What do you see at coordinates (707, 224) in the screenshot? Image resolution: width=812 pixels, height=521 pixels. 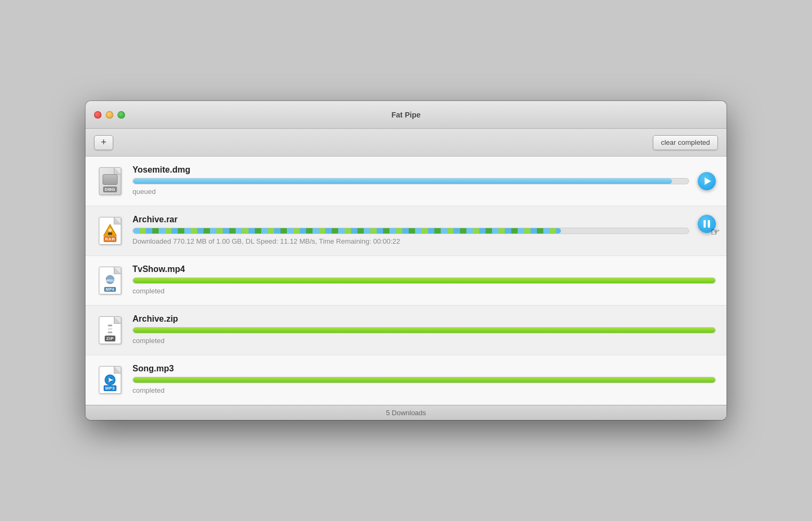 I see `pause-icon` at bounding box center [707, 224].